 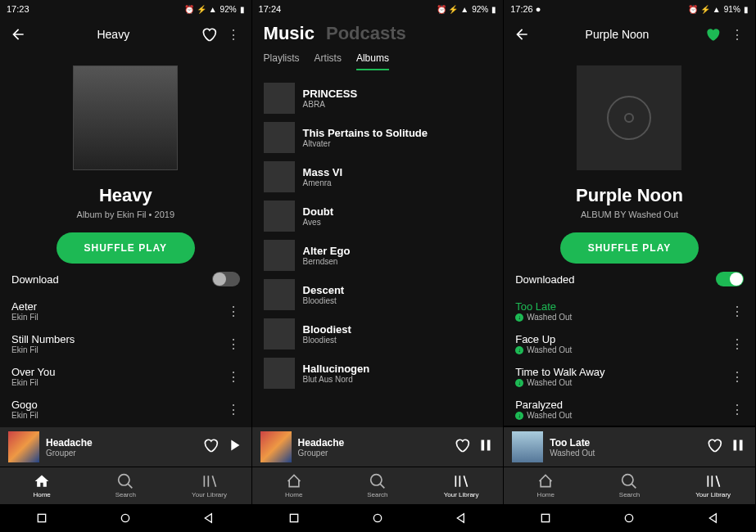 I want to click on library-header: Music Podcasts, so click(x=378, y=34).